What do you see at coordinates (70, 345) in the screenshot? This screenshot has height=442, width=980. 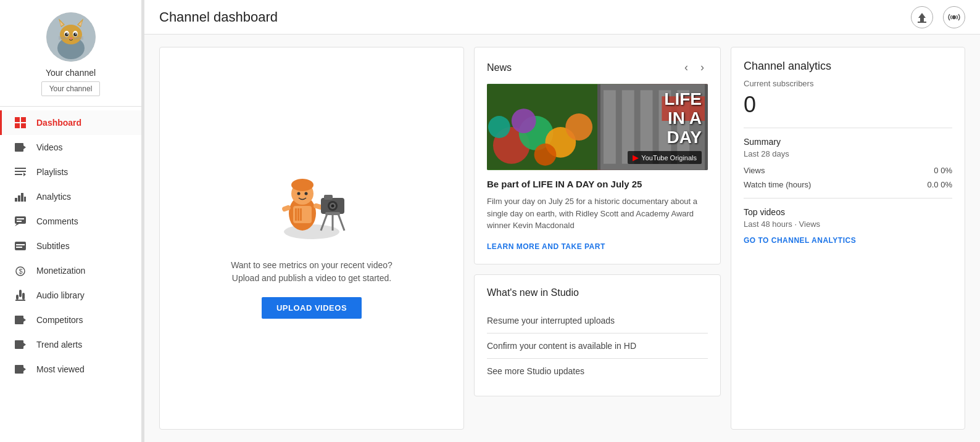 I see `sidebar-item-trend-alerts: Trend alerts` at bounding box center [70, 345].